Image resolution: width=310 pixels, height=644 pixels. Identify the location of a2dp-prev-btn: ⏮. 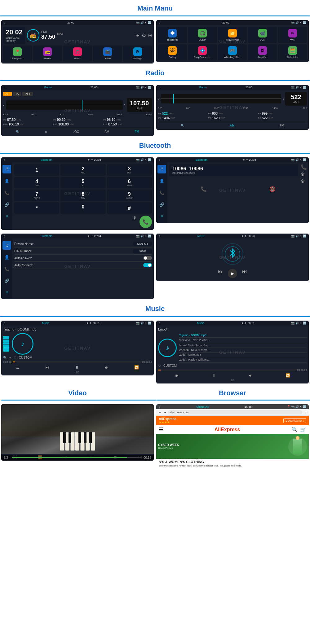
(220, 274).